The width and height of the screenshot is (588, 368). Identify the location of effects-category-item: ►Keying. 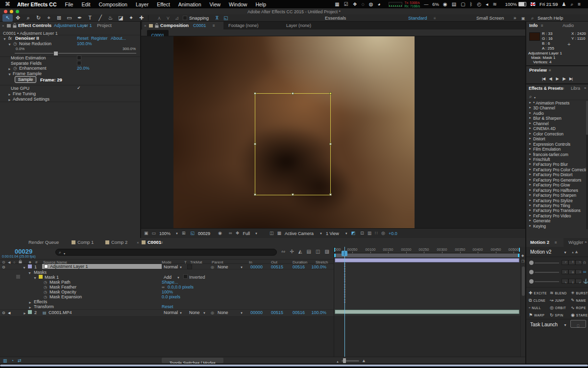
(557, 226).